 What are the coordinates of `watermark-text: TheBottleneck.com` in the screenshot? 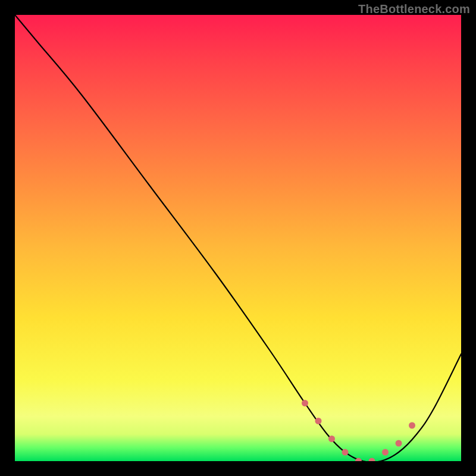 It's located at (414, 10).